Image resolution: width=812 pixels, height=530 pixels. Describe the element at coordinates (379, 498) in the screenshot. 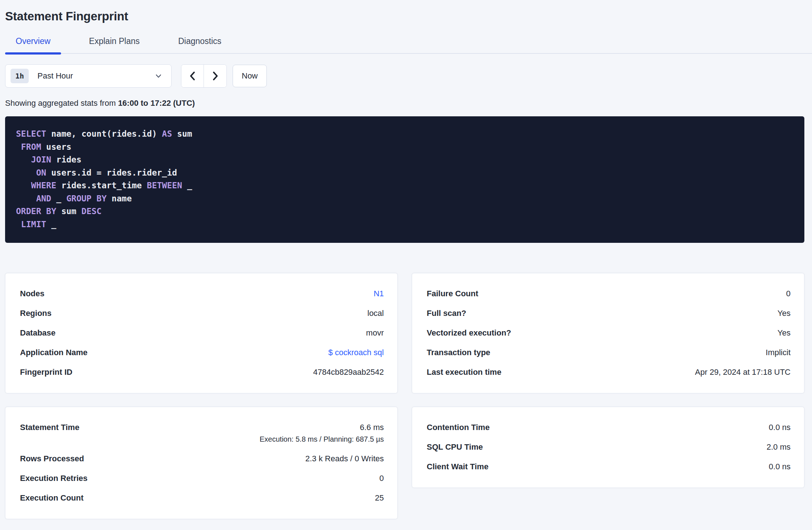

I see `stat-value: 25` at that location.